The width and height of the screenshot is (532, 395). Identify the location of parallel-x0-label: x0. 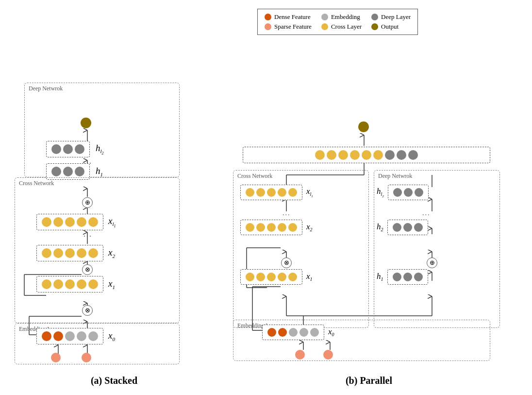
(331, 332).